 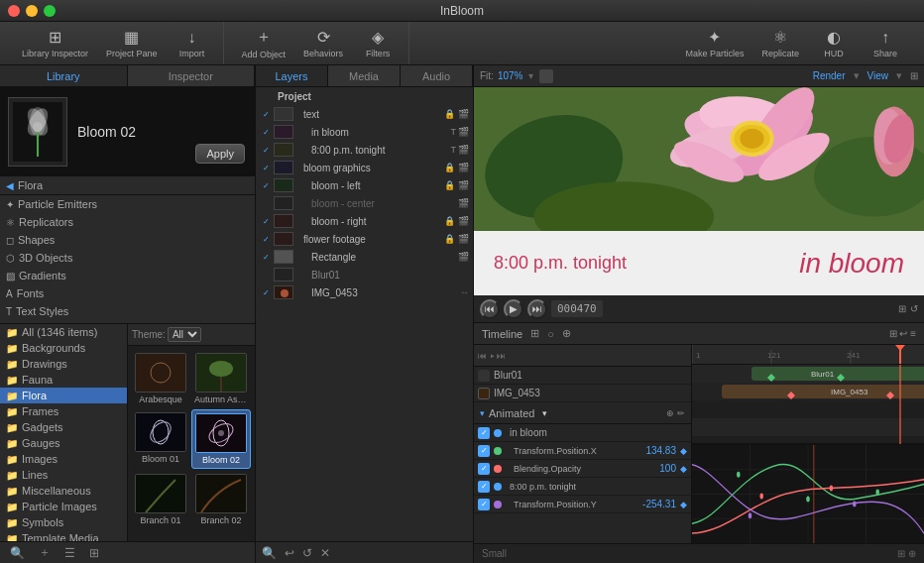 I want to click on track-in-bloom: ✓ in bloom, so click(x=583, y=433).